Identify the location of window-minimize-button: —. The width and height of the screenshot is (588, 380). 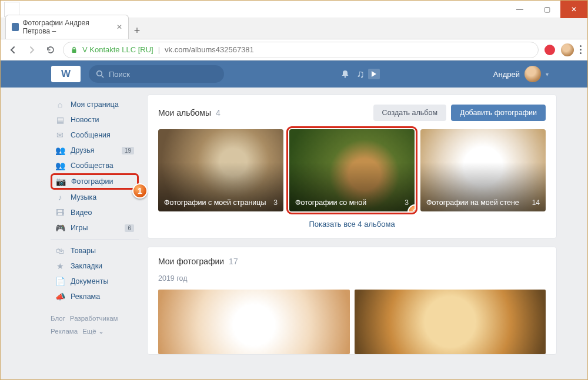
(520, 9).